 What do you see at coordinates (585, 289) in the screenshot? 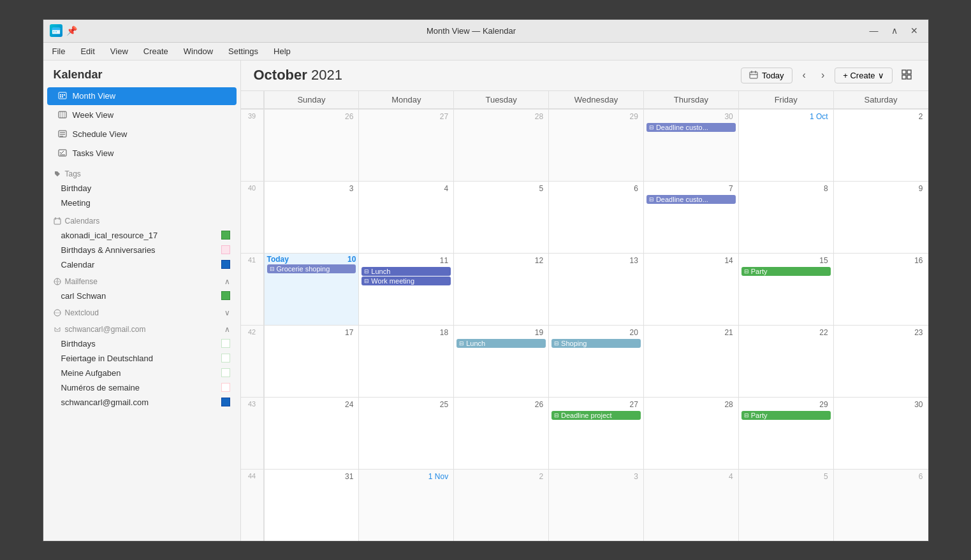
I see `week-row-41: 41 Today 10 ⊟ Grocerie shoping` at bounding box center [585, 289].